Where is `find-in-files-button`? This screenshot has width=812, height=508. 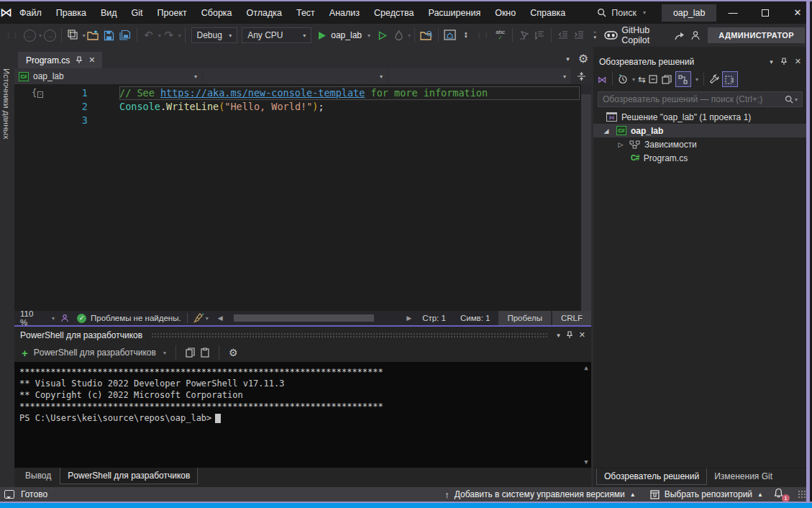
find-in-files-button is located at coordinates (426, 35).